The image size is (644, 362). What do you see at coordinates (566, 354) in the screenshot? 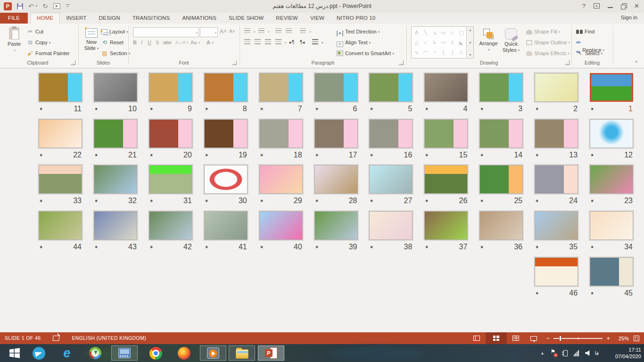
I see `power-plug-icon` at bounding box center [566, 354].